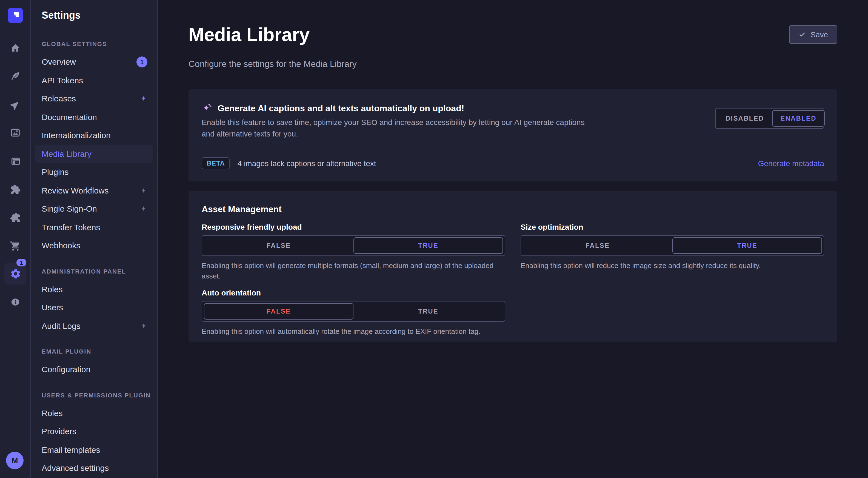 This screenshot has width=868, height=478. What do you see at coordinates (94, 271) in the screenshot?
I see `section-heading: ADMINISTRATION PANEL` at bounding box center [94, 271].